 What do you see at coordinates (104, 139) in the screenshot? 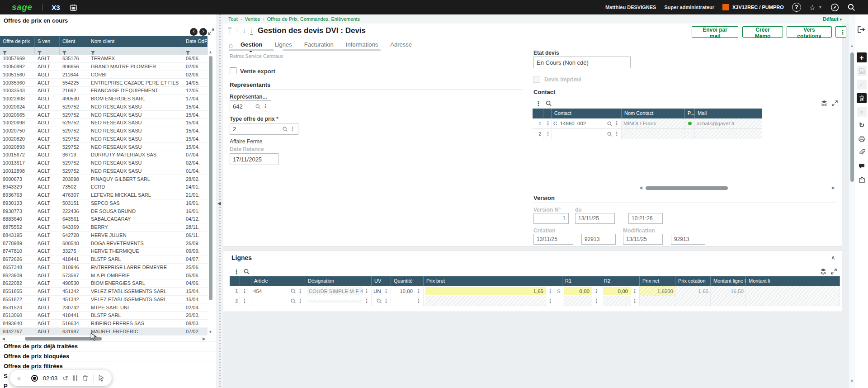
I see `offer-row: 10020820AGLT529752NEO RESEAUX SASU15/04.` at bounding box center [104, 139].